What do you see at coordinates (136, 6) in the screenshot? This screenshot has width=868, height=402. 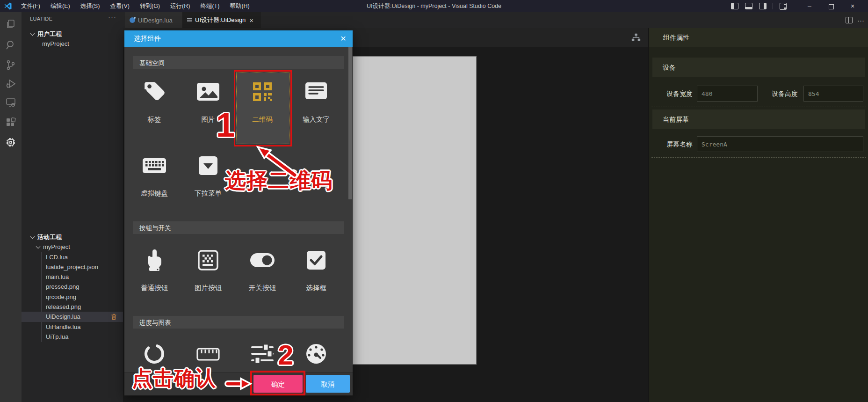 I see `menu-bar: 文件(F) 编辑(E) 选择(S) 查看(V) 转到(G) 运行(R) 终端(T…` at bounding box center [136, 6].